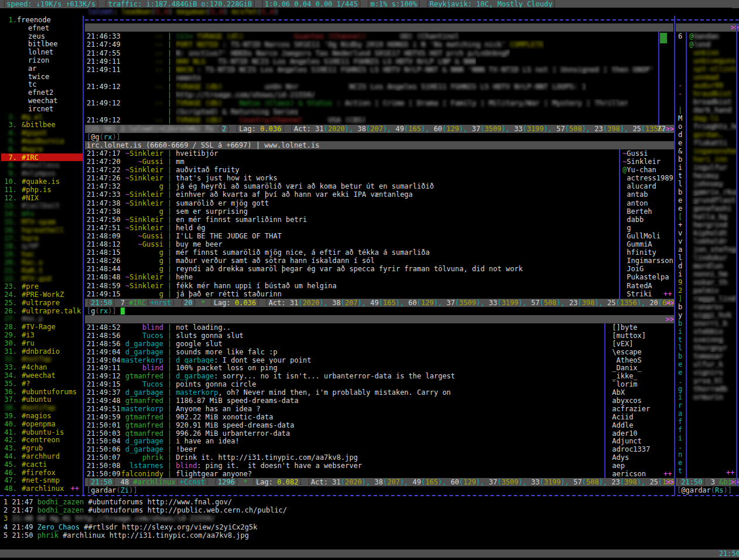  Describe the element at coordinates (190, 502) in the screenshot. I see `link: http://www.fnal.gov/` at that location.